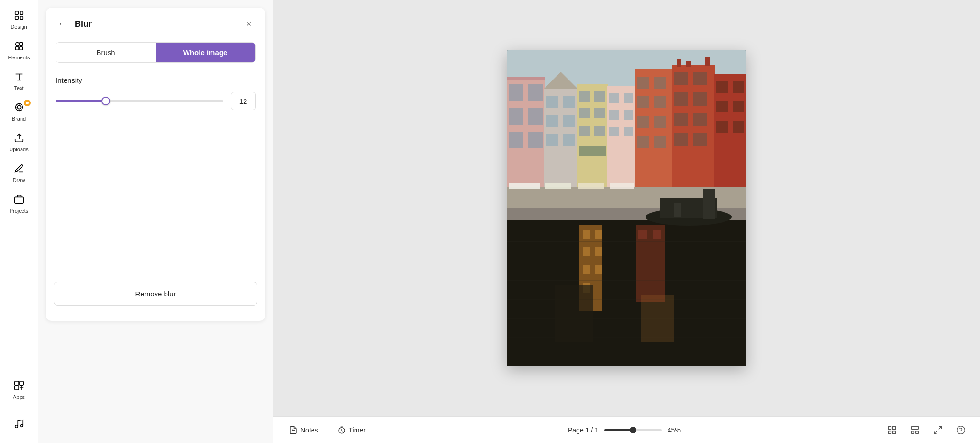  What do you see at coordinates (926, 430) in the screenshot?
I see `bottom-right-controls` at bounding box center [926, 430].